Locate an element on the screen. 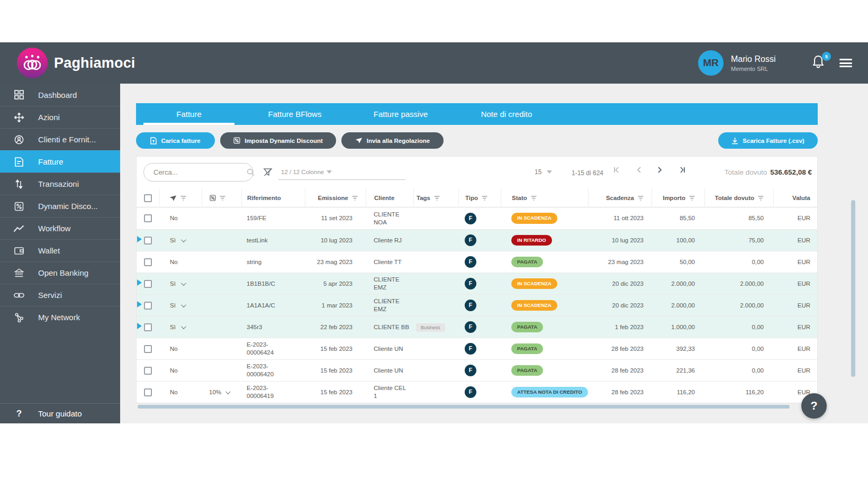 Image resolution: width=868 pixels, height=489 pixels. vertical-scrollbar is located at coordinates (853, 288).